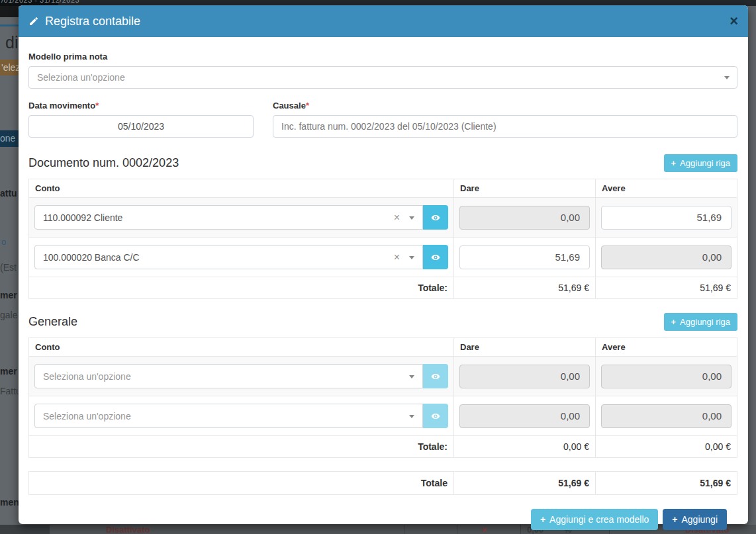 This screenshot has height=534, width=756. Describe the element at coordinates (700, 322) in the screenshot. I see `generale-add-row-button: + Aggiungi riga` at that location.